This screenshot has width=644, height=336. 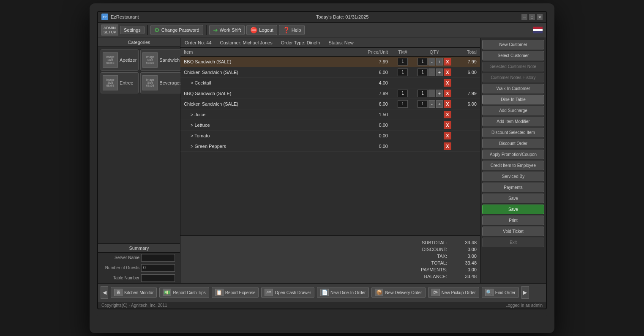 What do you see at coordinates (288, 292) in the screenshot?
I see `open-cash-drawer-button: 🗃 Open Cash Drawer` at bounding box center [288, 292].